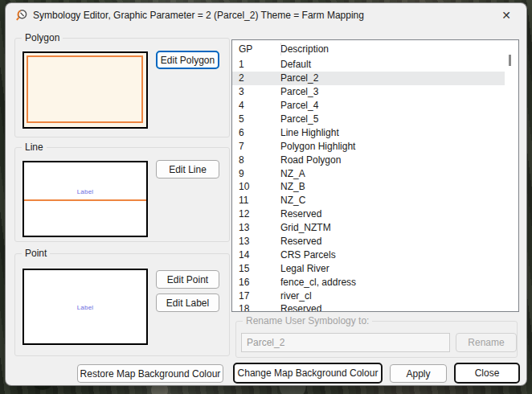  What do you see at coordinates (307, 321) in the screenshot?
I see `rename-group-label: Rename User Symbology to:` at bounding box center [307, 321].